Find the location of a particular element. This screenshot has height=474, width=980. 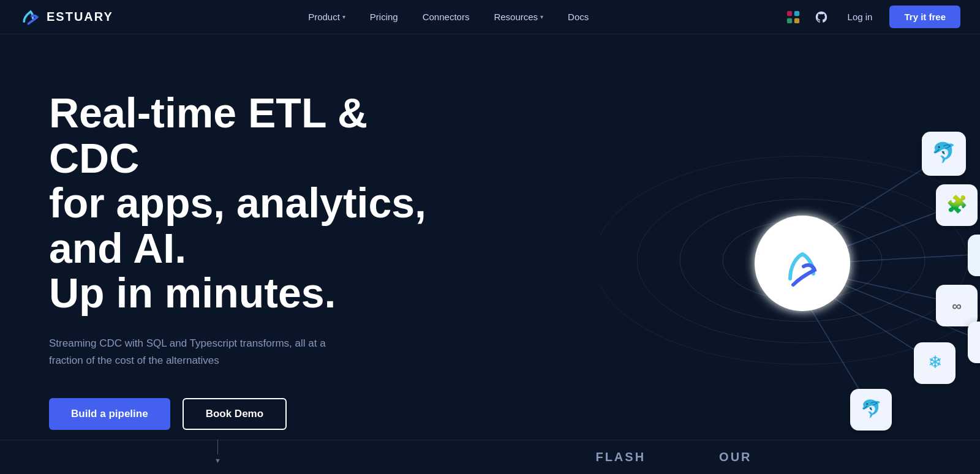

github-icon is located at coordinates (821, 17).